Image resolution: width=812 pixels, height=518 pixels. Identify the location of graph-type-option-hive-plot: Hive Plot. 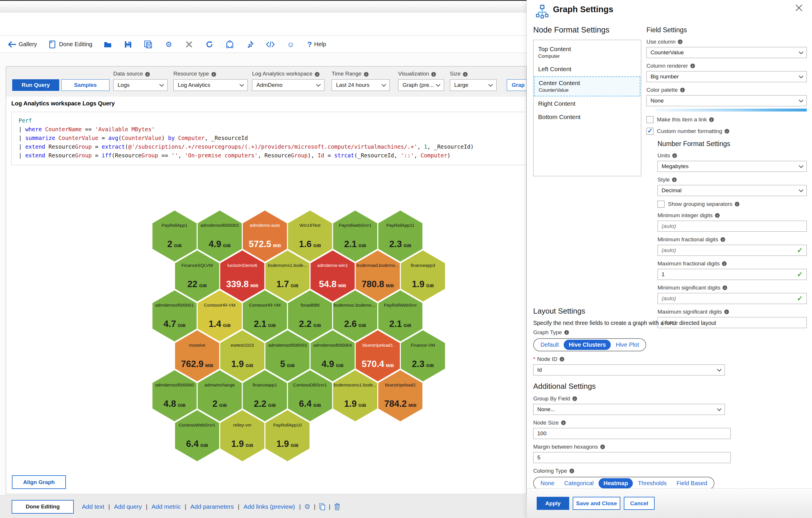
(627, 345).